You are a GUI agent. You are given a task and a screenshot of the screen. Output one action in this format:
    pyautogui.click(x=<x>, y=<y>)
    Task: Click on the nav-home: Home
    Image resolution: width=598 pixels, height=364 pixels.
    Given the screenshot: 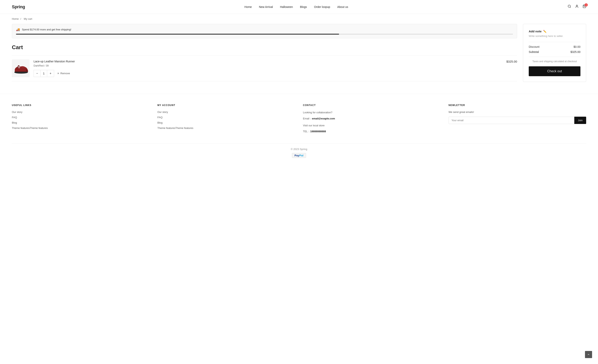 What is the action you would take?
    pyautogui.click(x=248, y=7)
    